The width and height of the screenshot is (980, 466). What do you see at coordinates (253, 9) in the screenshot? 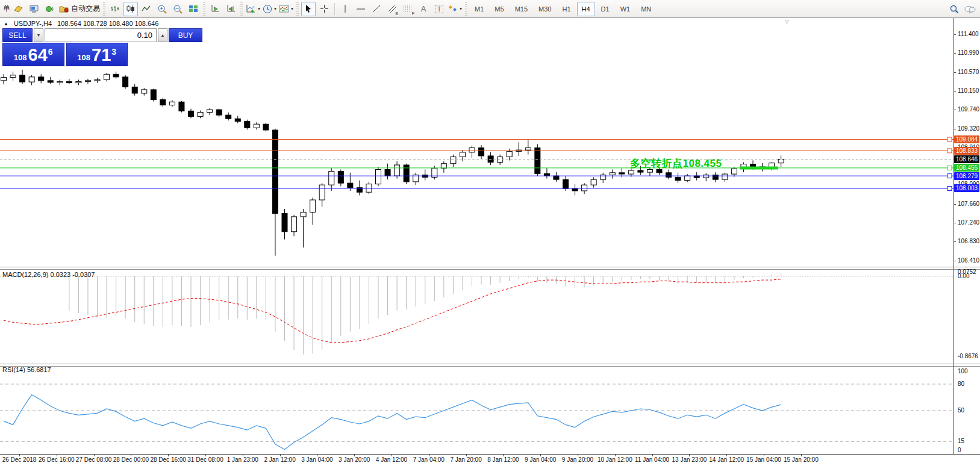
I see `indicators-button: ▾` at bounding box center [253, 9].